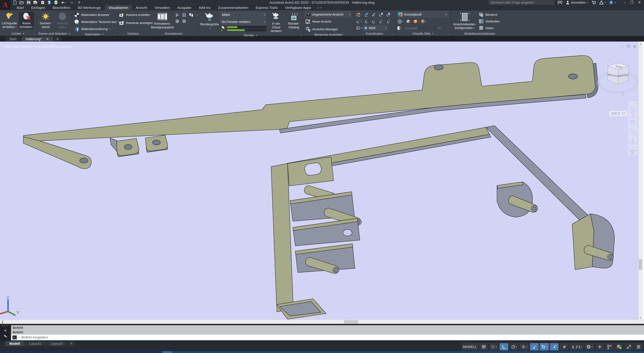 The height and width of the screenshot is (353, 644). What do you see at coordinates (484, 347) in the screenshot?
I see `grid-display-button` at bounding box center [484, 347].